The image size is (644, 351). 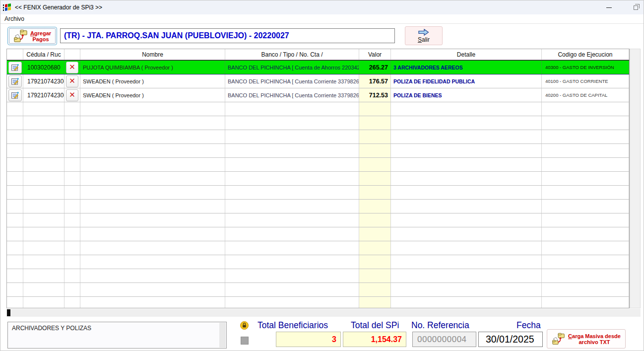 What do you see at coordinates (585, 95) in the screenshot?
I see `codigo-cell: 40200 - GASTO DE CAPITAL` at bounding box center [585, 95].